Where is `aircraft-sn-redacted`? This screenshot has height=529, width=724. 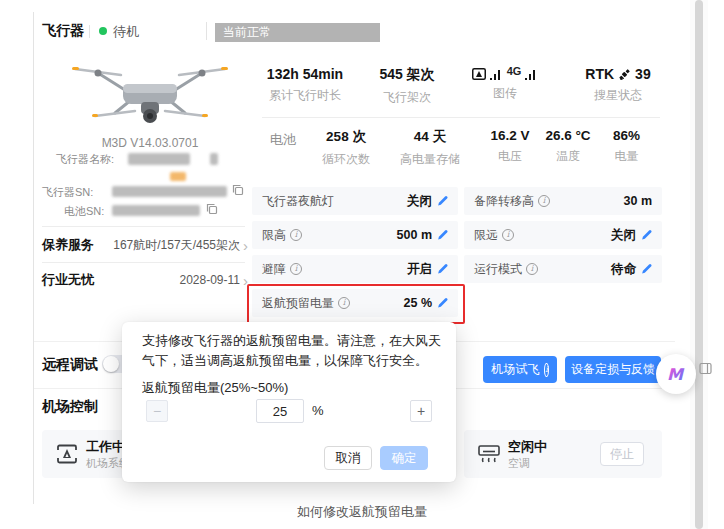
aircraft-sn-redacted is located at coordinates (170, 192).